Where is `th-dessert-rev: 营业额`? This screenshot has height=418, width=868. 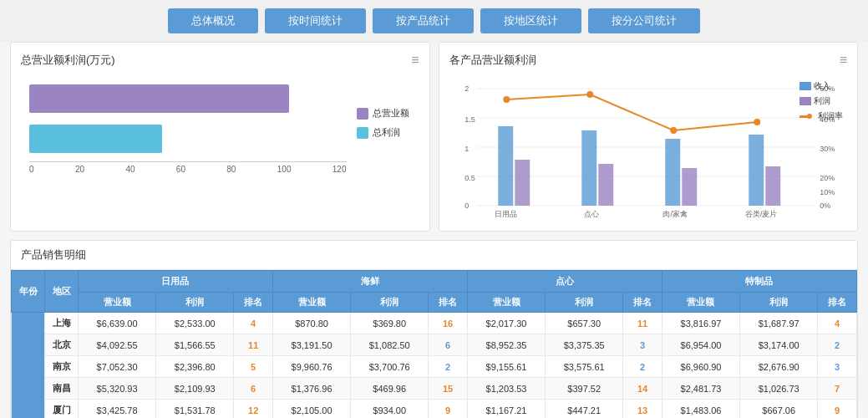 th-dessert-rev: 营业额 is located at coordinates (506, 303).